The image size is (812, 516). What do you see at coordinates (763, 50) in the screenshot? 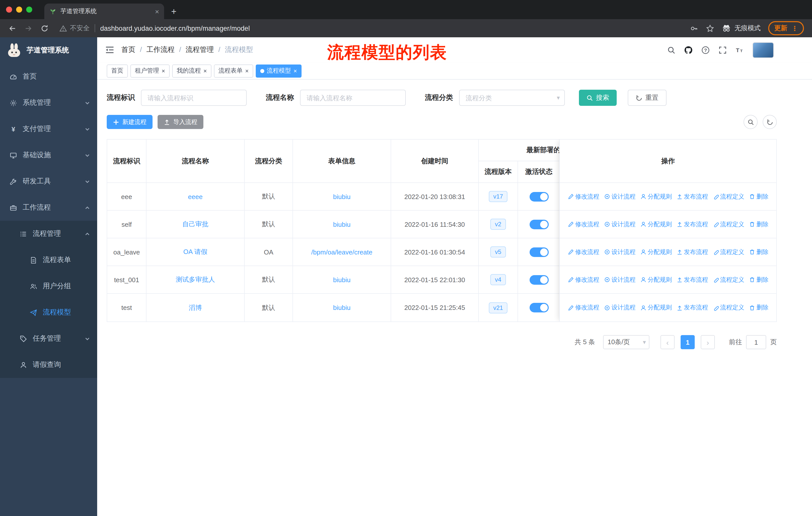
I see `user-avatar` at bounding box center [763, 50].